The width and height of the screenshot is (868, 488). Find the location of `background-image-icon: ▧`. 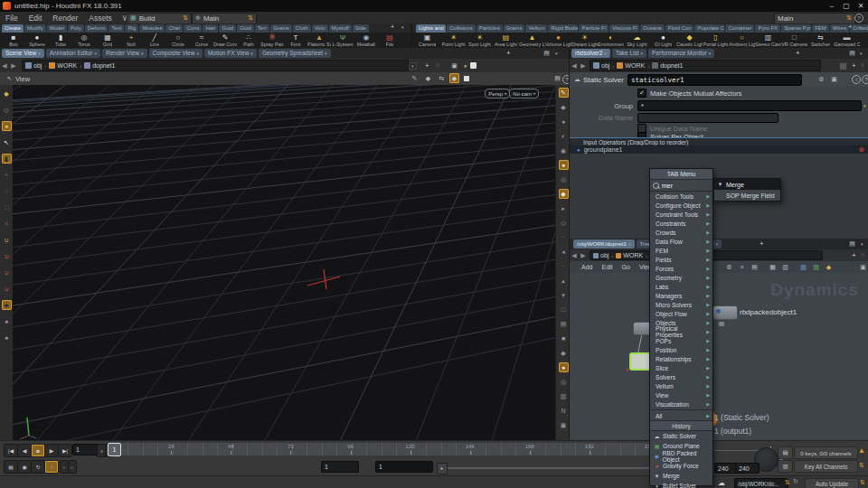

background-image-icon: ▧ is located at coordinates (803, 267).